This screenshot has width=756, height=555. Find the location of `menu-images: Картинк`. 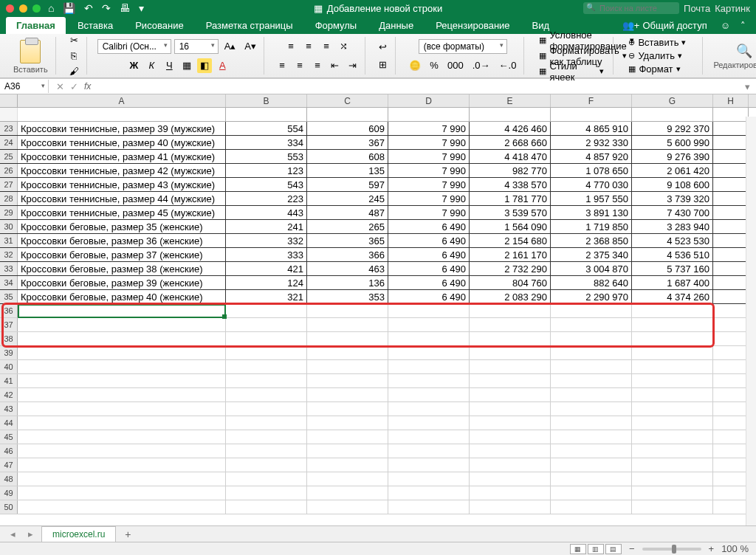

menu-images: Картинк is located at coordinates (732, 9).